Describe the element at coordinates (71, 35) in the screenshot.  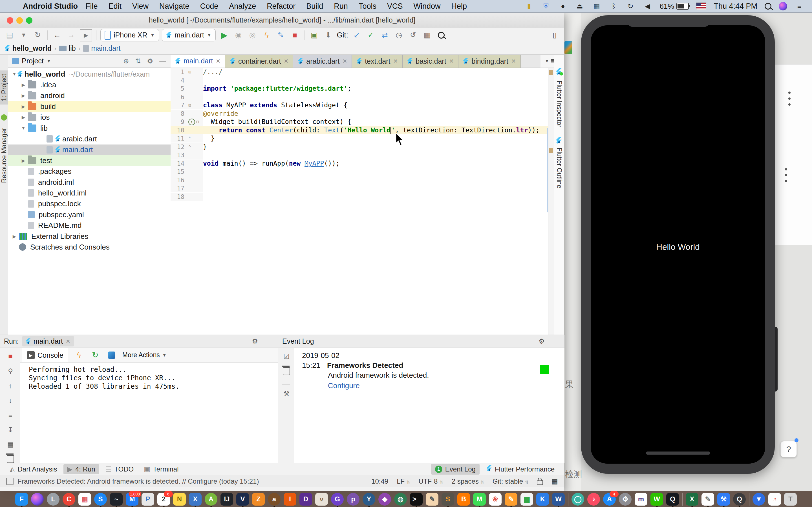
I see `forward-icon: →` at that location.